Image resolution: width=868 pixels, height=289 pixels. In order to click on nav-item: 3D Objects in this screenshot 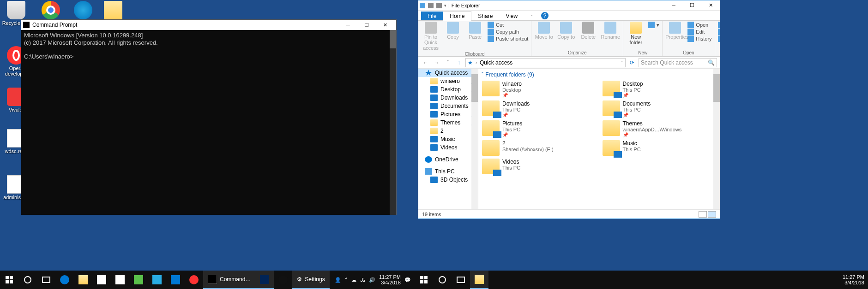, I will do `click(448, 180)`.